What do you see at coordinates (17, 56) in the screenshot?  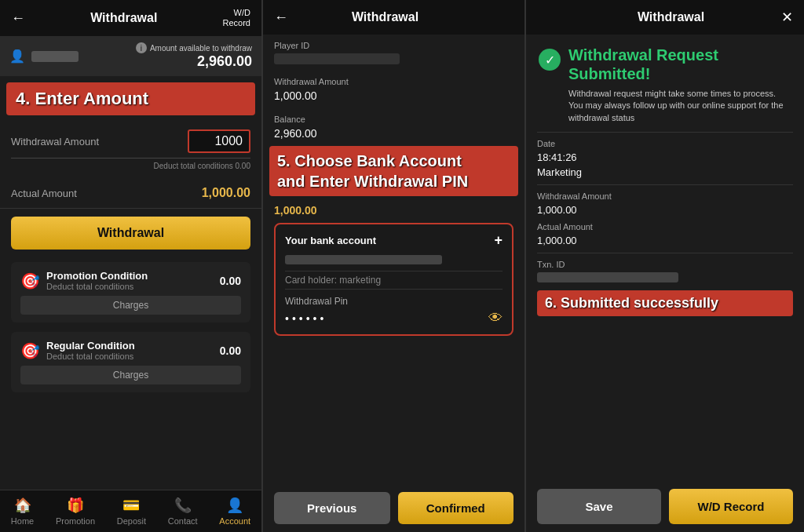 I see `user-icon: 👤` at bounding box center [17, 56].